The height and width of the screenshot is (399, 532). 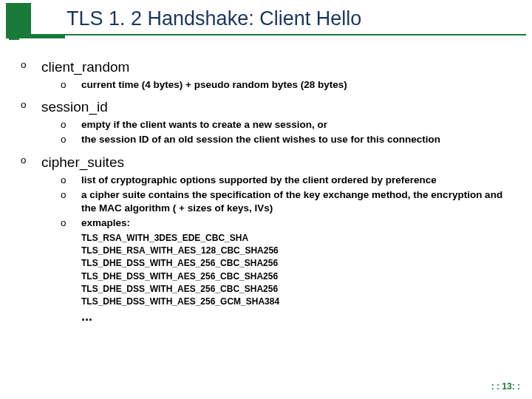 What do you see at coordinates (214, 19) in the screenshot?
I see `slide-title: TLS 1. 2 Handshake: Client Hello` at bounding box center [214, 19].